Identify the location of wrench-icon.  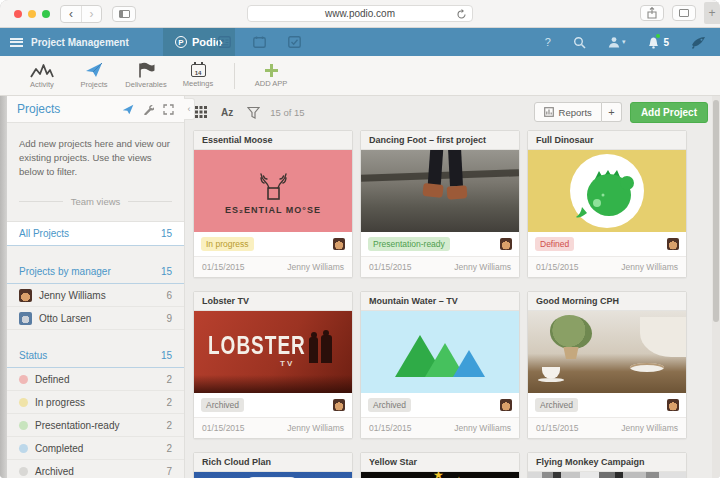
(148, 110).